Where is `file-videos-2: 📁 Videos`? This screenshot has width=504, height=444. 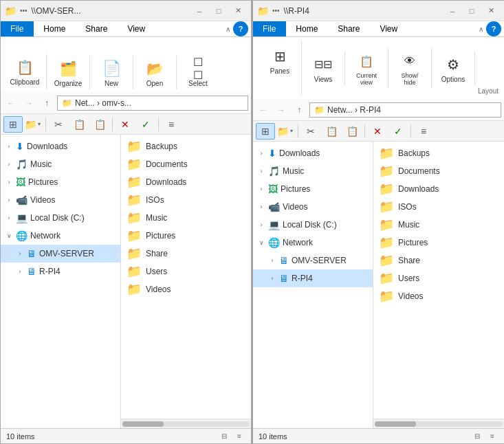
file-videos-2: 📁 Videos is located at coordinates (439, 296).